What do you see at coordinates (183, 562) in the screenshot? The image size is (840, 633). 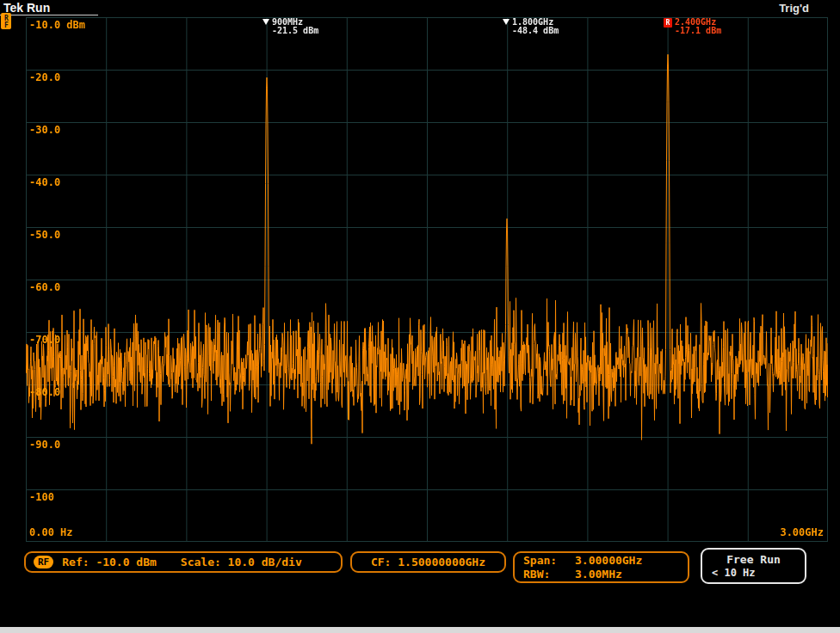 I see `rf-channel-readout: RF Ref: -10.0 dBm Scale: 10.0 dB/div` at bounding box center [183, 562].